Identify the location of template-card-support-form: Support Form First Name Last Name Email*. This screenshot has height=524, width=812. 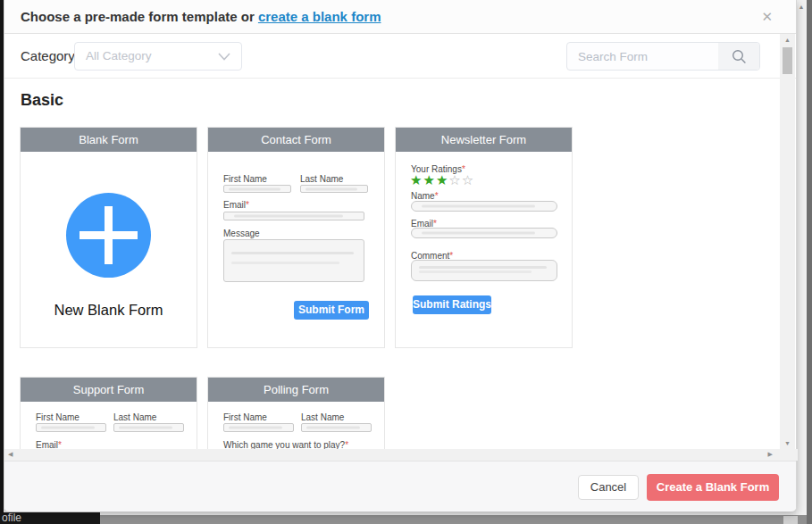
(109, 412).